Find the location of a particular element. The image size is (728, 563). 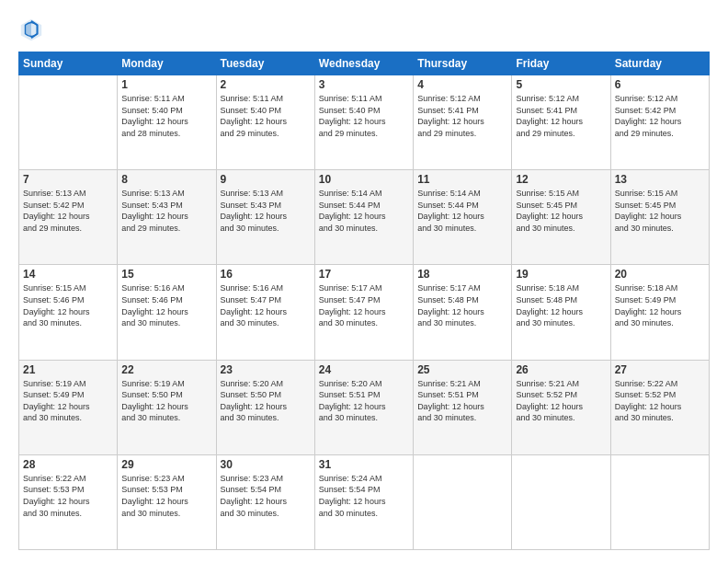

day-number: 26 is located at coordinates (561, 370).